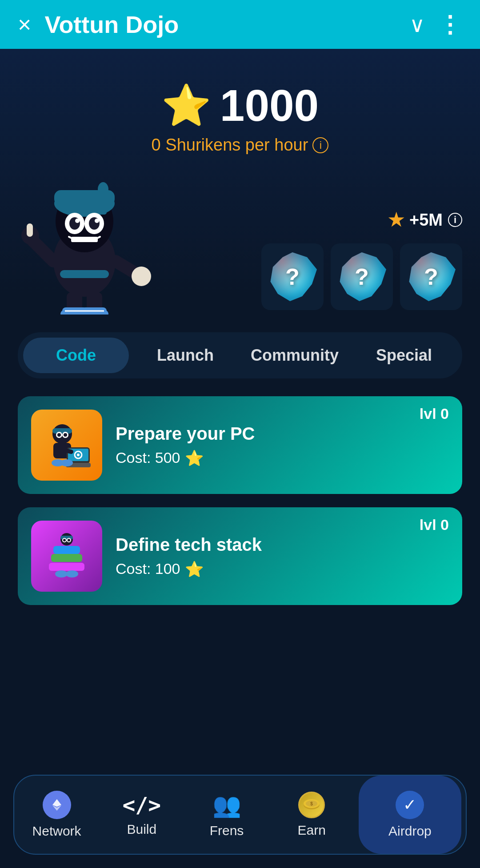  I want to click on cards-area: ★ +5M i ? ?, so click(307, 262).